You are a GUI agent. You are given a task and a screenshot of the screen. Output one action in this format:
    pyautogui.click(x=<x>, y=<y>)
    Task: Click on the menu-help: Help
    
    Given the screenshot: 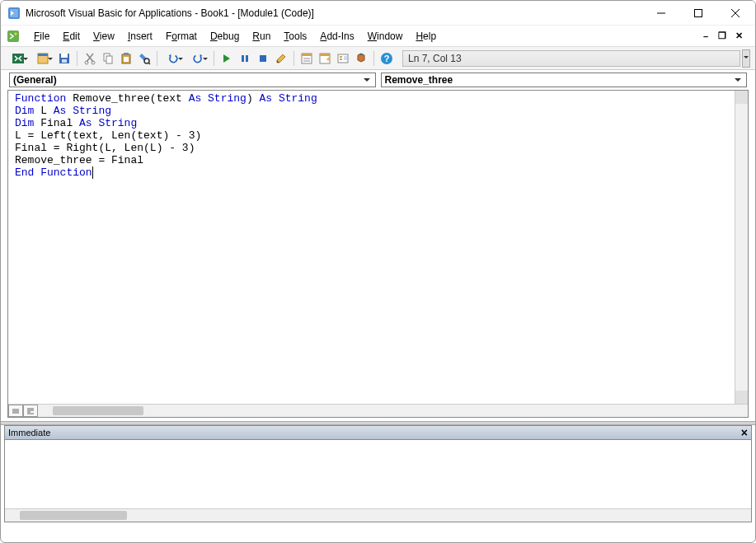 What is the action you would take?
    pyautogui.click(x=425, y=36)
    